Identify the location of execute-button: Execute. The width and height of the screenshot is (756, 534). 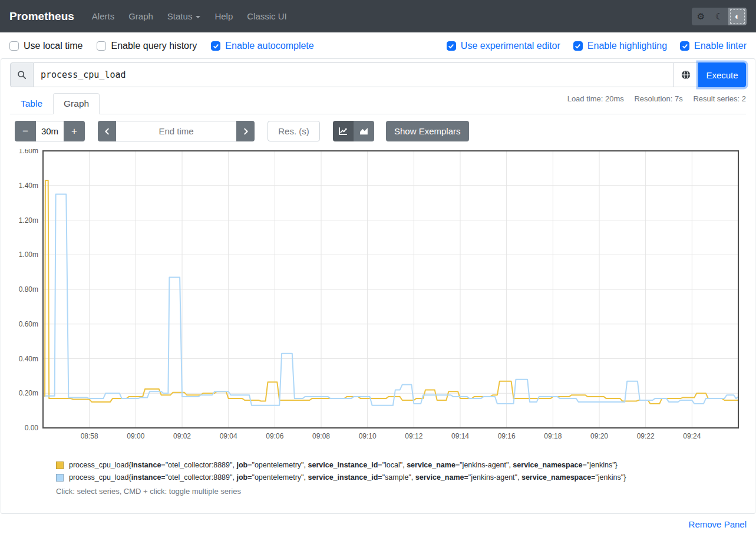
(722, 75).